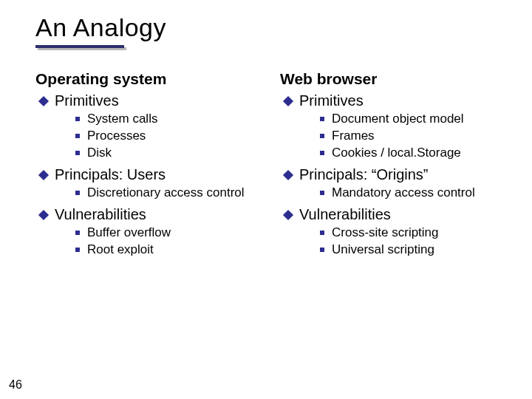 The width and height of the screenshot is (532, 399). Describe the element at coordinates (80, 50) in the screenshot. I see `title-underline` at that location.